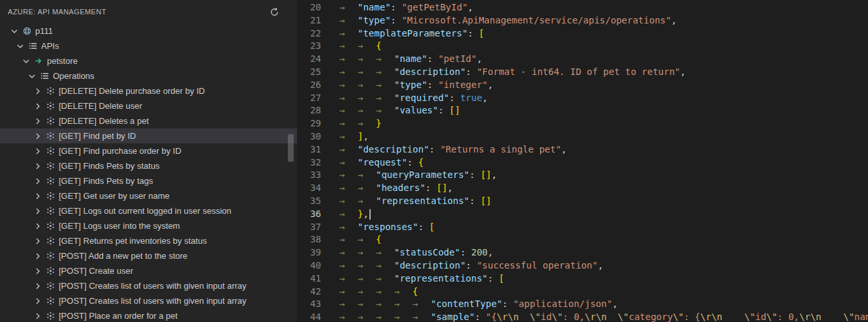 Image resolution: width=868 pixels, height=322 pixels. What do you see at coordinates (291, 148) in the screenshot?
I see `sidebar-scrollbar-thumb` at bounding box center [291, 148].